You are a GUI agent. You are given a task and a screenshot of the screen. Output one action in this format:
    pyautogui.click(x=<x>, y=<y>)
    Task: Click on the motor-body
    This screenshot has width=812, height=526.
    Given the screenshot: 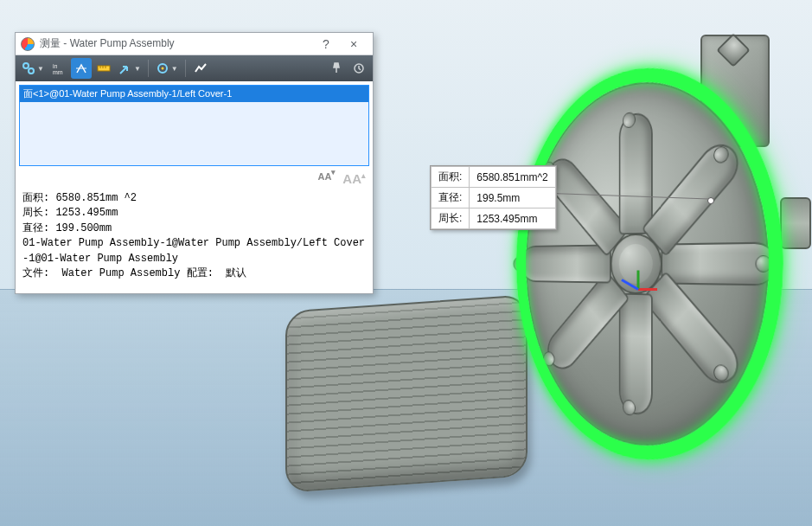 What is the action you would take?
    pyautogui.click(x=406, y=394)
    